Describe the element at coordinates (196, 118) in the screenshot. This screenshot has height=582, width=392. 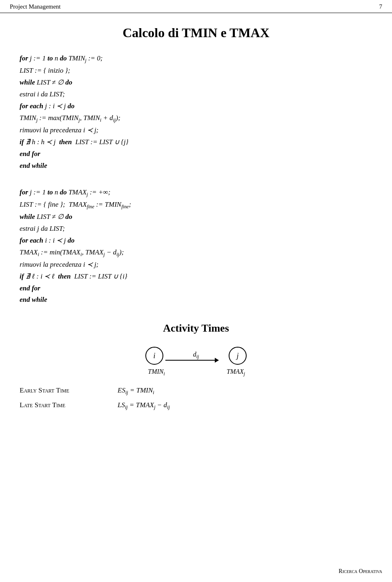
I see `algo1-line6: TMINj := max(TMINj, TMINi + dij);` at that location.